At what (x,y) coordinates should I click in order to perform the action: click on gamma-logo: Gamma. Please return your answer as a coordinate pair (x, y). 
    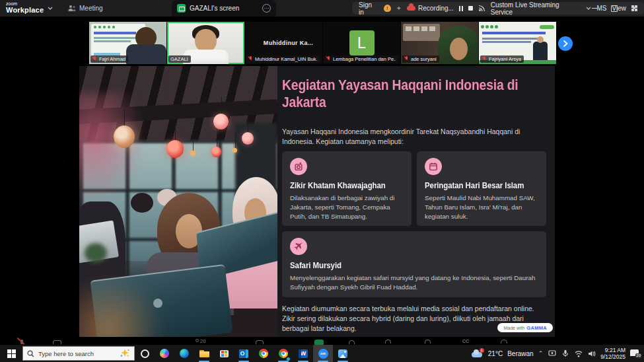
    Looking at the image, I should click on (536, 328).